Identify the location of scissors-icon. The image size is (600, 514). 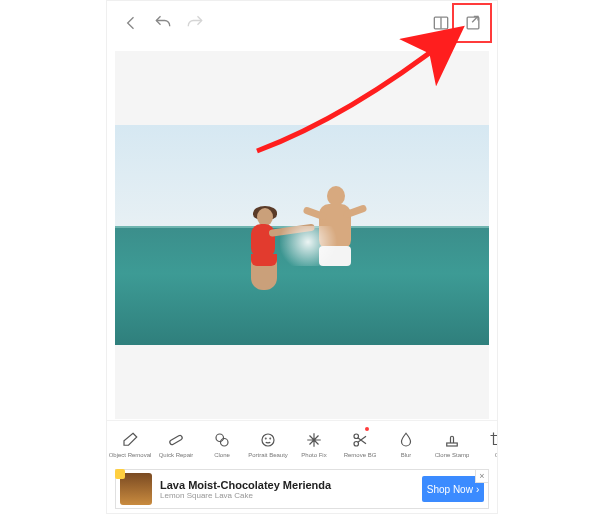
(360, 440).